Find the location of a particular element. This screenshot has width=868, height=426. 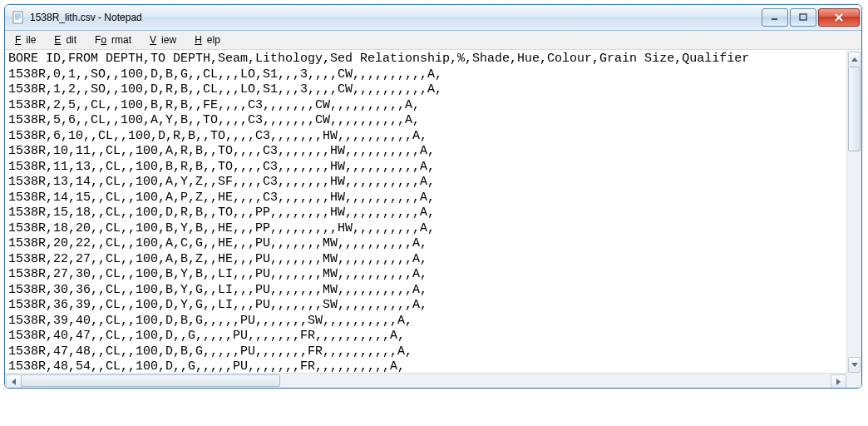

minimize-button is located at coordinates (775, 17).